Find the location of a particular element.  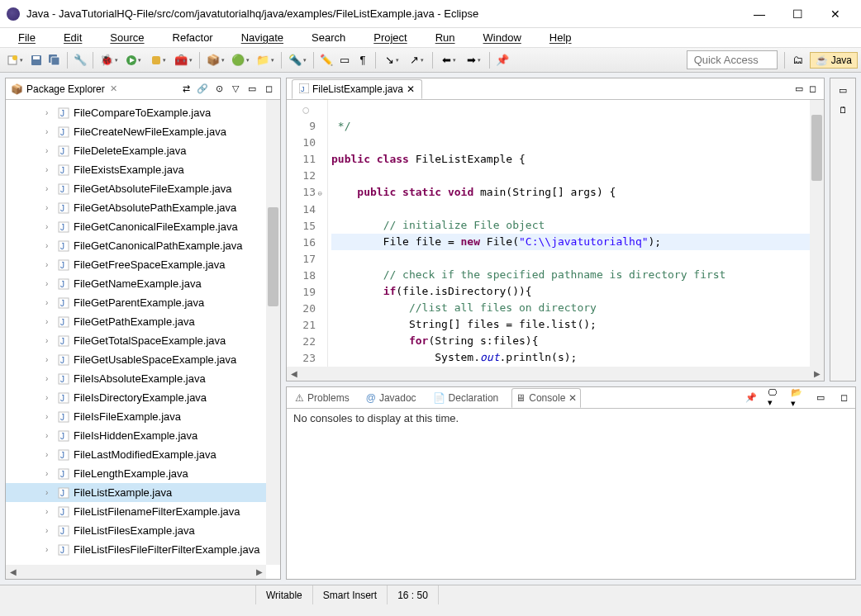

run-last-button is located at coordinates (159, 60).